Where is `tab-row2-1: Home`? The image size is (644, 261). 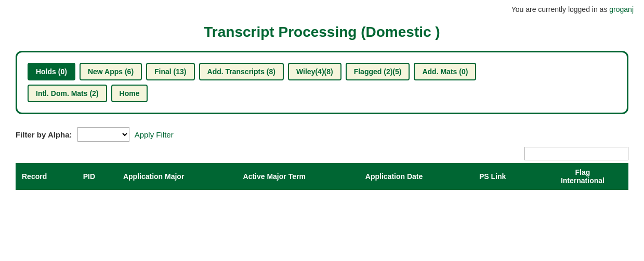 tab-row2-1: Home is located at coordinates (130, 93).